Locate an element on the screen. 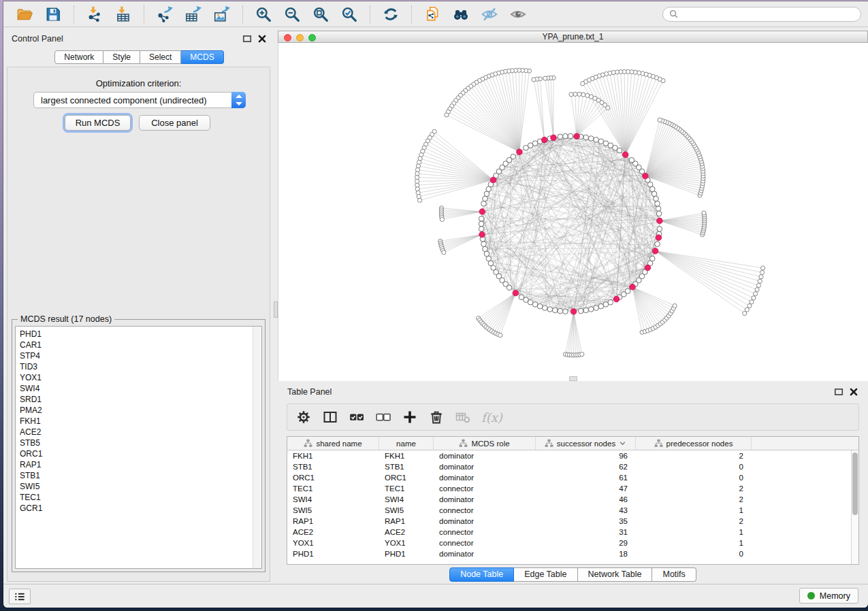 The width and height of the screenshot is (868, 611). cell-name: SWI4 is located at coordinates (406, 499).